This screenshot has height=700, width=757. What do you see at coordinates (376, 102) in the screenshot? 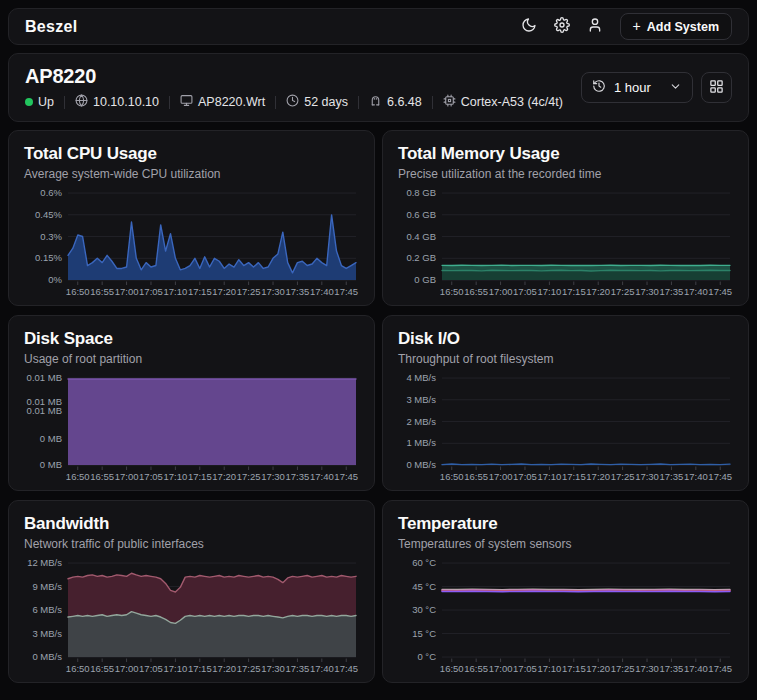
I see `kernel-icon` at bounding box center [376, 102].